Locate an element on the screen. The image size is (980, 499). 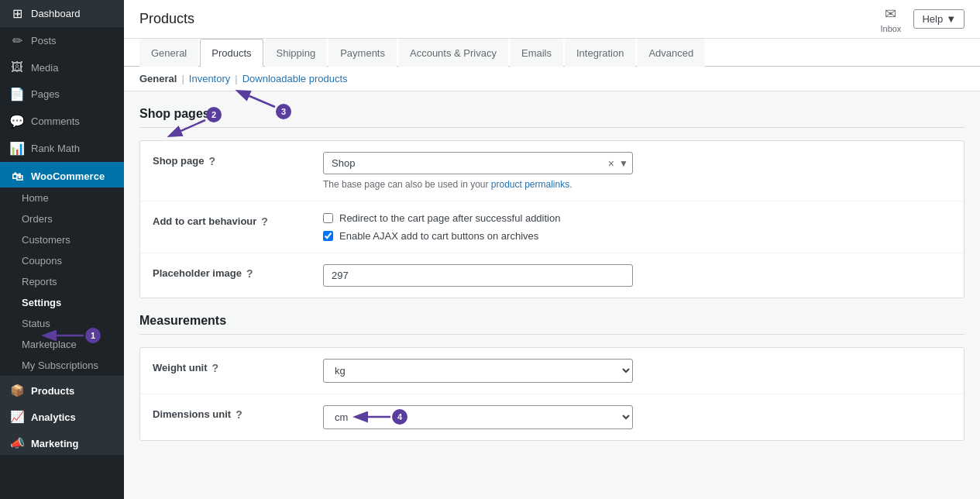
media-icon: 🖼 is located at coordinates (17, 67).